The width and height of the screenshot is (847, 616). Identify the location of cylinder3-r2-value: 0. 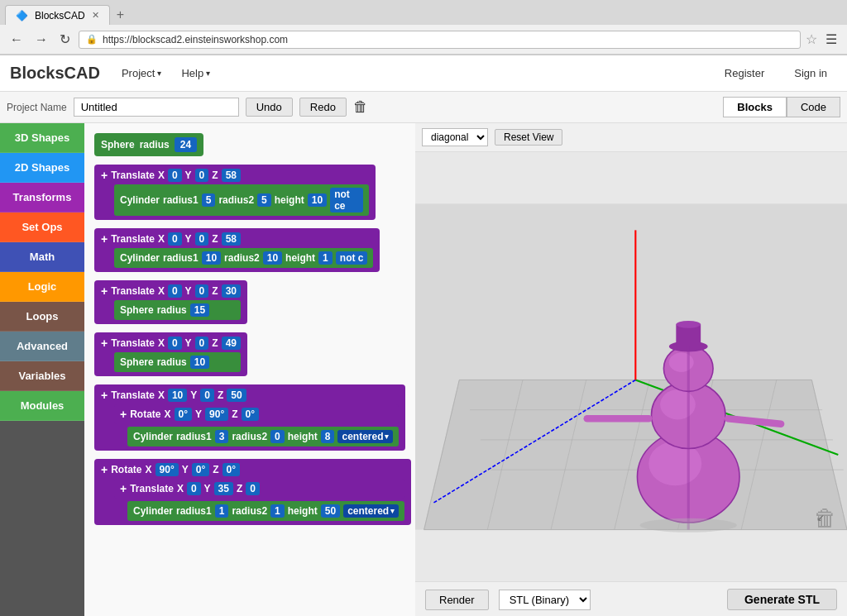
(278, 437).